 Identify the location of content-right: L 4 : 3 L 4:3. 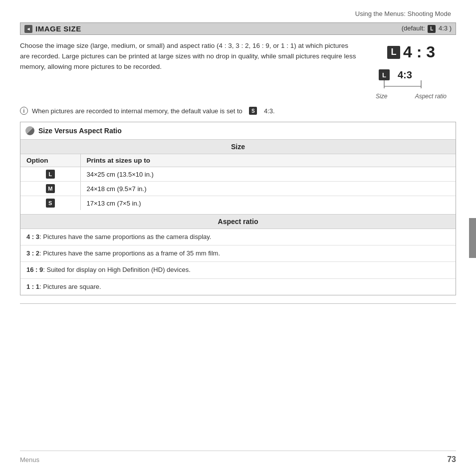
(411, 70).